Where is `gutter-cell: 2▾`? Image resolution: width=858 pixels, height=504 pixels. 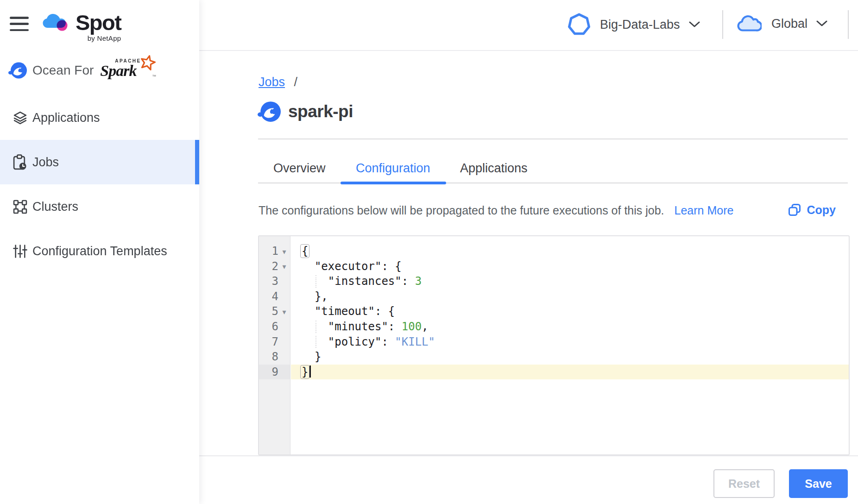
gutter-cell: 2▾ is located at coordinates (274, 267).